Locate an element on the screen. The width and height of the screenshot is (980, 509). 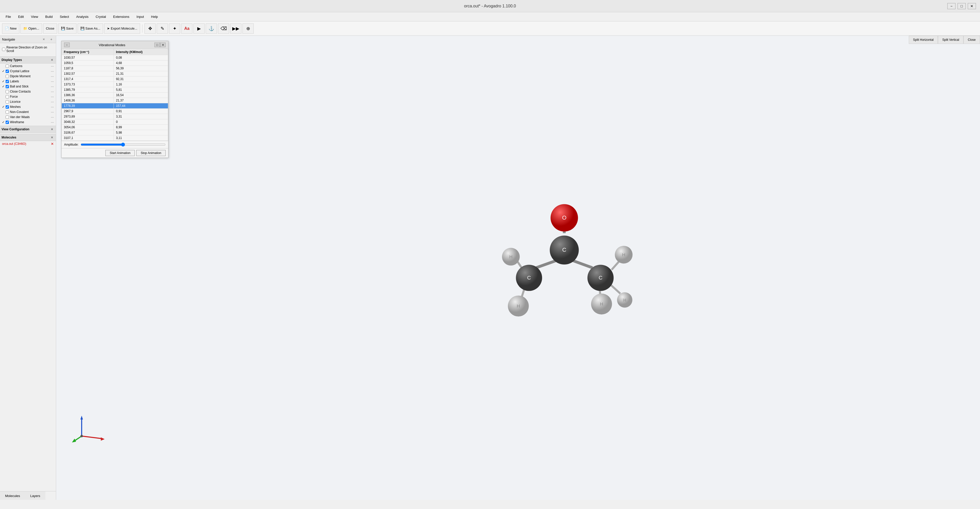
frequency-table-body: 843,41 6,92 1030,57 0,08 1059,5 4,68 118… is located at coordinates (115, 95).